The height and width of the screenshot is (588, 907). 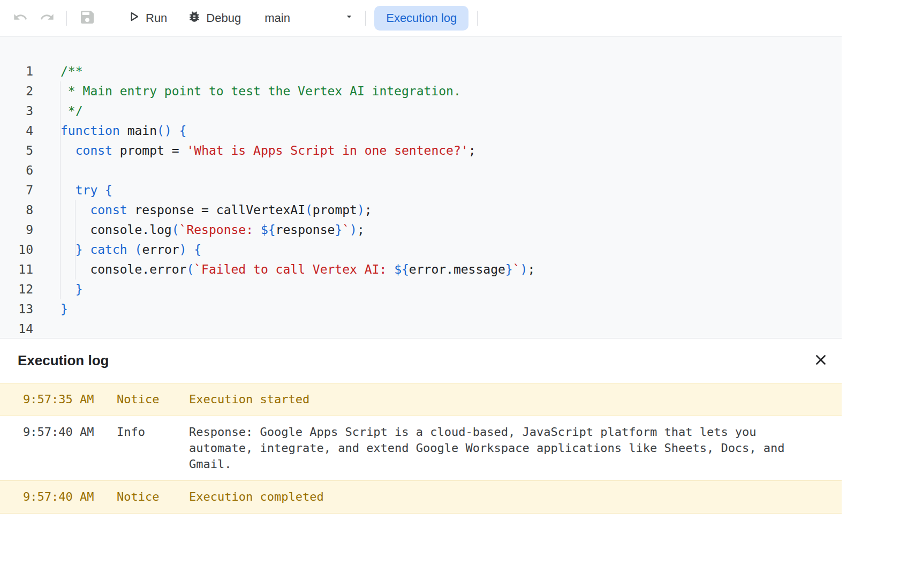 What do you see at coordinates (17, 151) in the screenshot?
I see `line-number: 5` at bounding box center [17, 151].